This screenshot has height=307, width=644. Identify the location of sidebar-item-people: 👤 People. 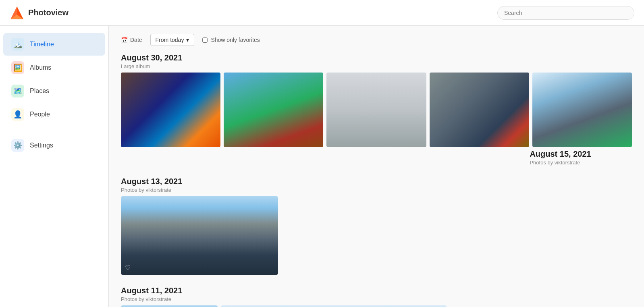
(54, 114).